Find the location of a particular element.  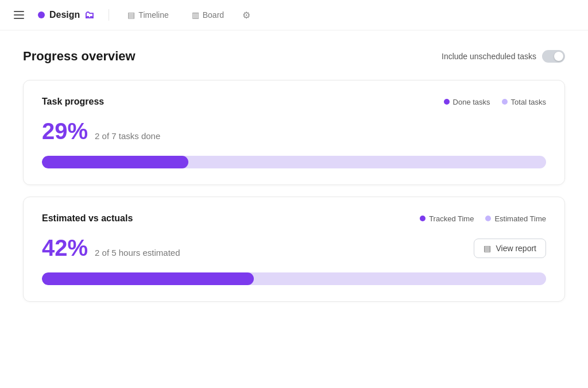

tab-board-label: Board is located at coordinates (214, 15).